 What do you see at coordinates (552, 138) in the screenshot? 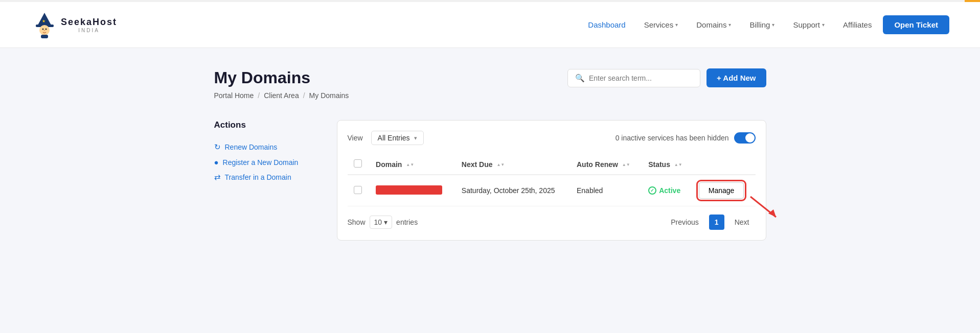
I see `view-row: View All Entries ▾ 0 inactive services h…` at bounding box center [552, 138].